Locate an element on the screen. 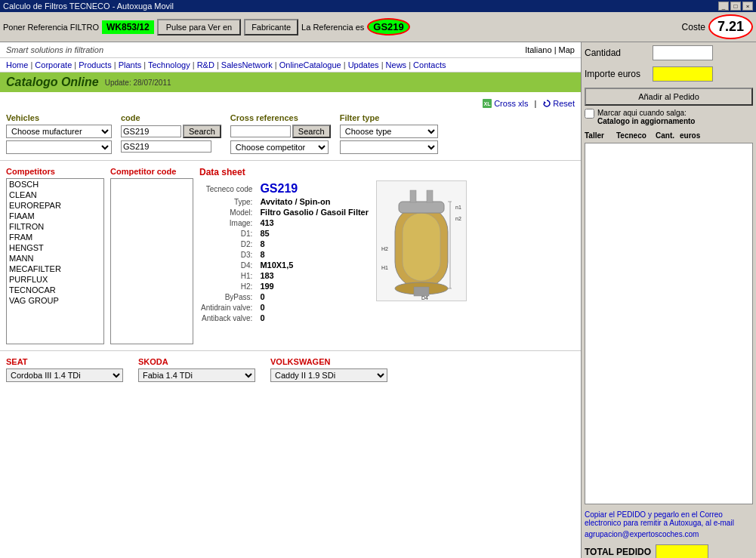 The image size is (756, 558). window-controls: _ □ × is located at coordinates (736, 6).